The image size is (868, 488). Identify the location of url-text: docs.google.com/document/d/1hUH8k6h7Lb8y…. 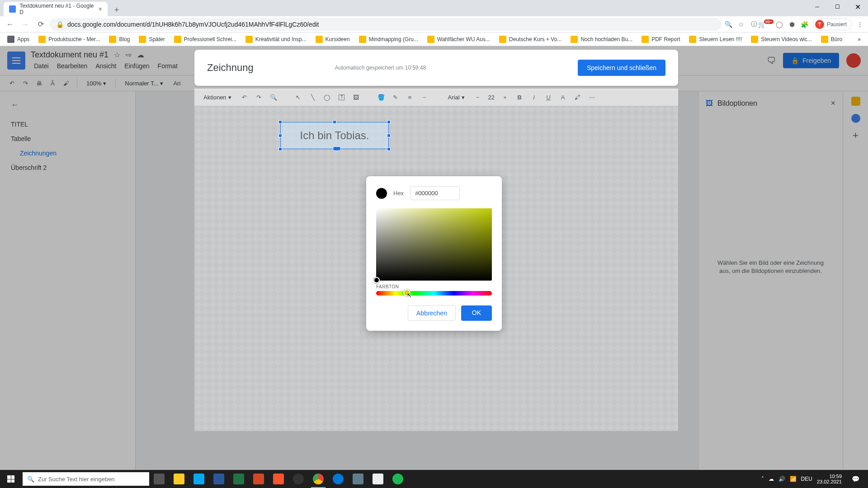
(193, 24).